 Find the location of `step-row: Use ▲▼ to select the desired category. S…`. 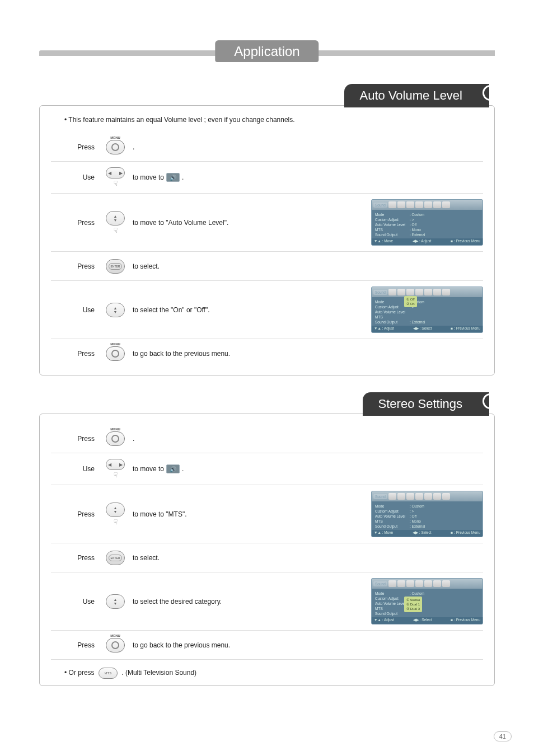

step-row: Use ▲▼ to select the desired category. S… is located at coordinates (267, 602).